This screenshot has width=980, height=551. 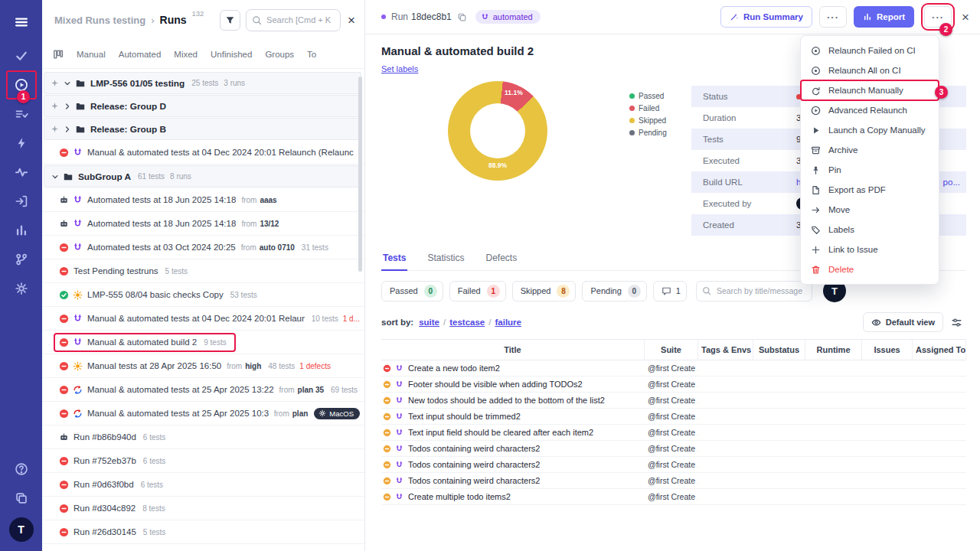 I want to click on run-title: Manual & automated tests at 04 Dec 2024 …, so click(x=196, y=318).